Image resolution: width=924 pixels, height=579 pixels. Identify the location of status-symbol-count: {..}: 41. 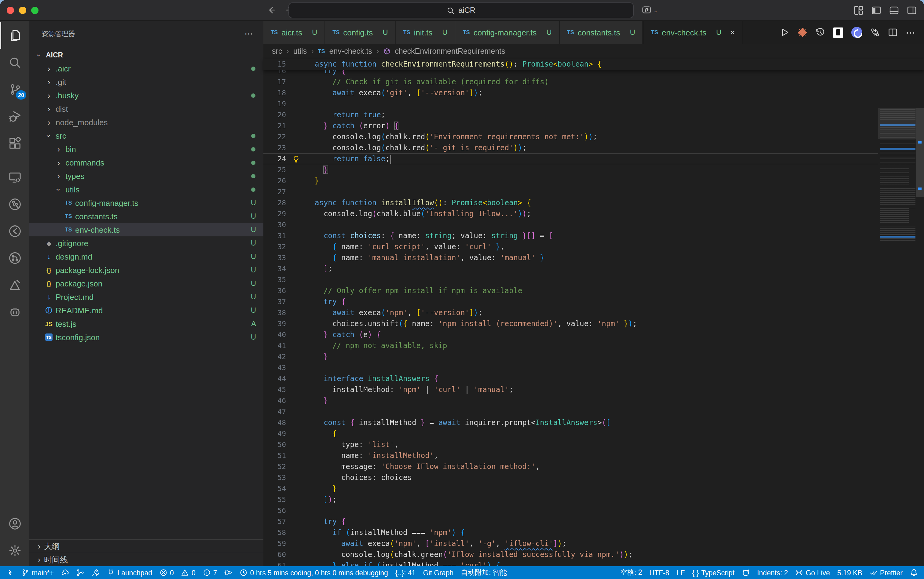
(406, 573).